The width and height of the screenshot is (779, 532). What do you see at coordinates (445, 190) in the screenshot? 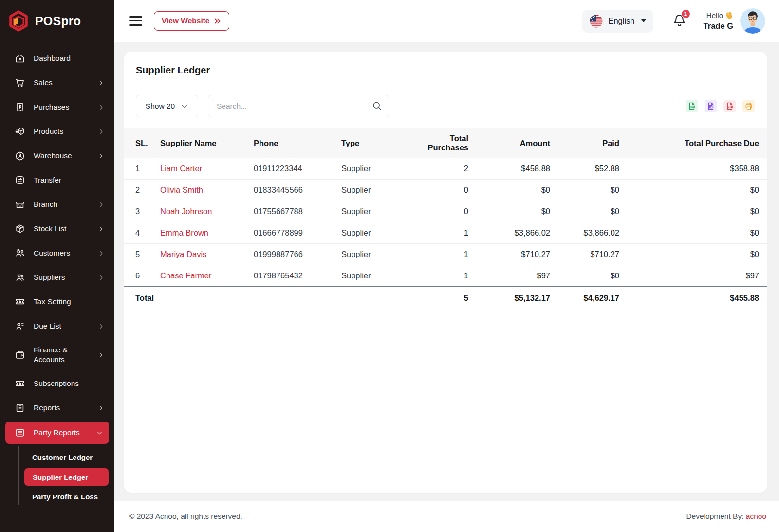
I see `table-row: 2Olivia Smith01833445566Supplier0$0$0$0` at bounding box center [445, 190].